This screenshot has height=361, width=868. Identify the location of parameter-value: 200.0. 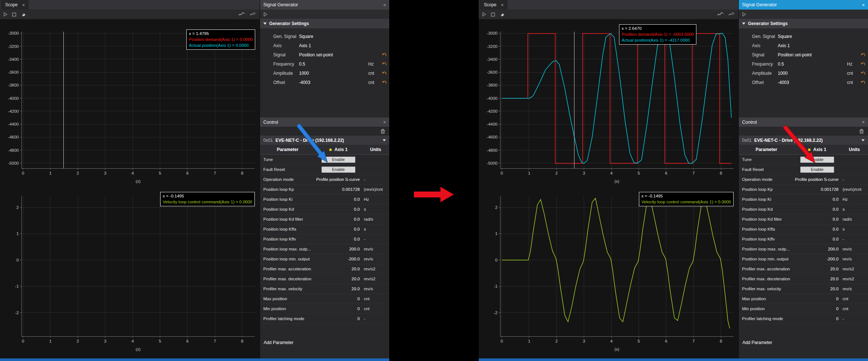
(834, 249).